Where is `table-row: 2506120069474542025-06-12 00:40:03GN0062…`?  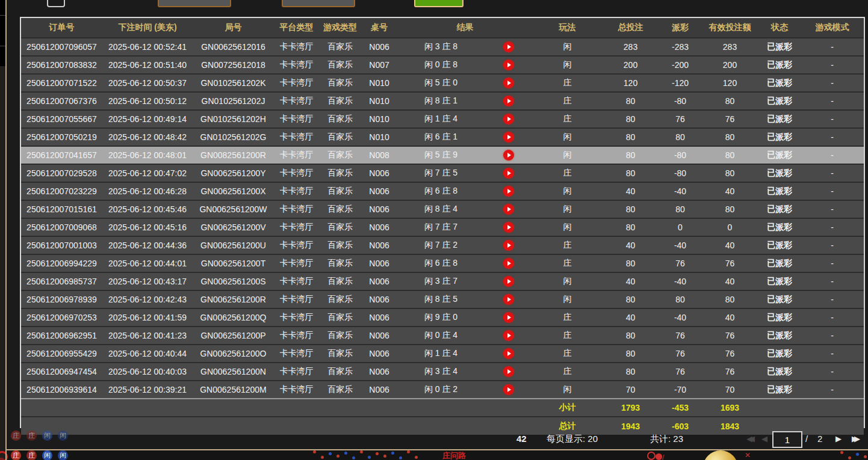
table-row: 2506120069474542025-06-12 00:40:03GN0062… is located at coordinates (442, 372).